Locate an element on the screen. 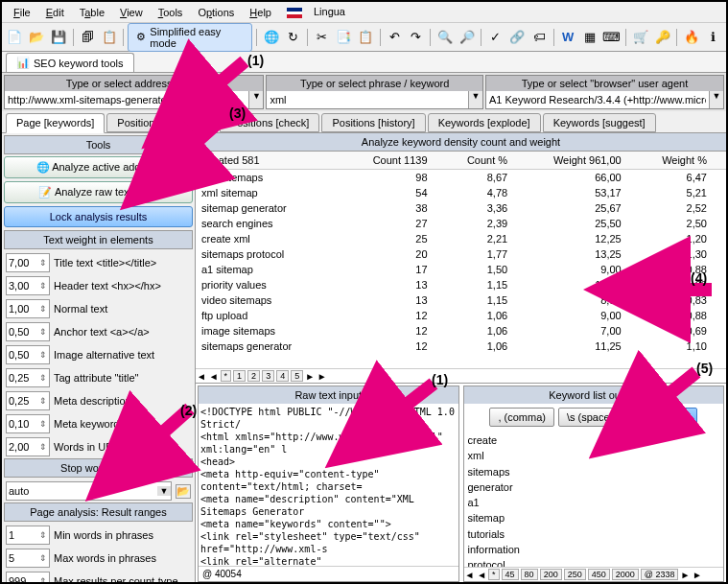 The width and height of the screenshot is (728, 584). menu-edit: Edit is located at coordinates (56, 12).